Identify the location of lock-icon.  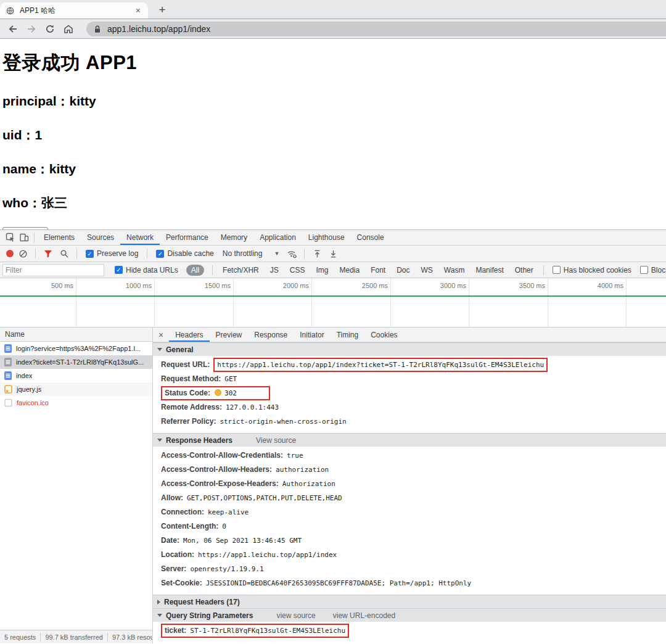
(97, 30).